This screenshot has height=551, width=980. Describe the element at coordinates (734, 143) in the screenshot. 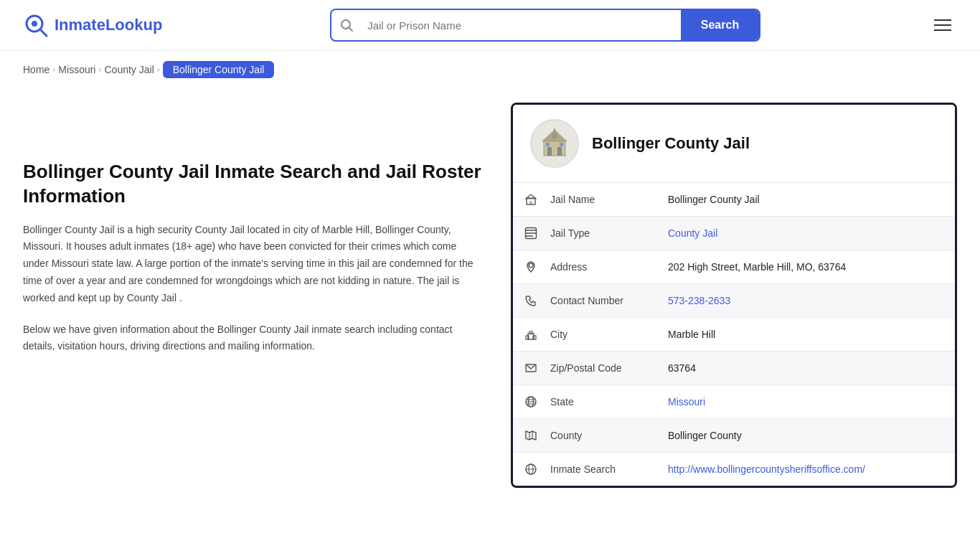

I see `card-header: Bollinger County Jail` at that location.